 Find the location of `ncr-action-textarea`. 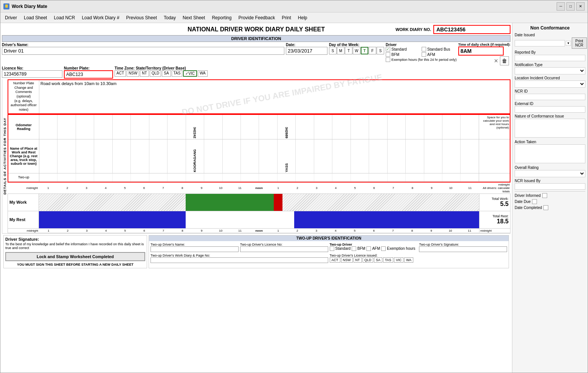

ncr-action-textarea is located at coordinates (550, 154).